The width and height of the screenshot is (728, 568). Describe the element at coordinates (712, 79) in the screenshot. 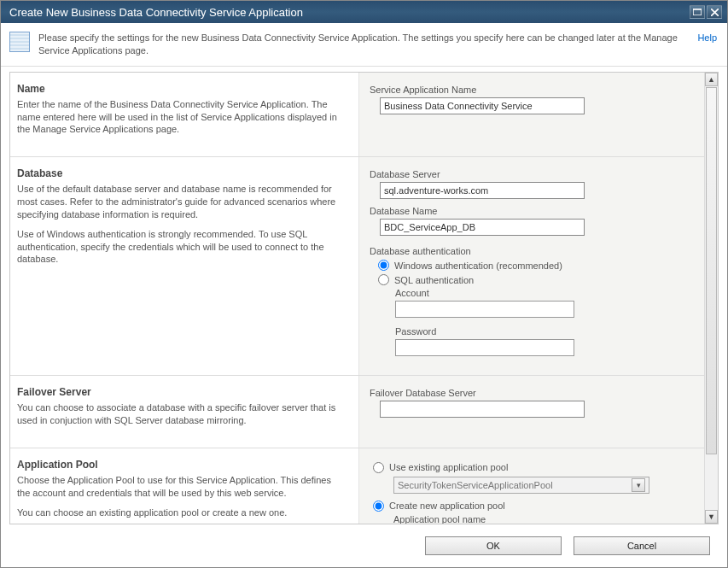

I see `scroll-up-icon: ▲` at that location.